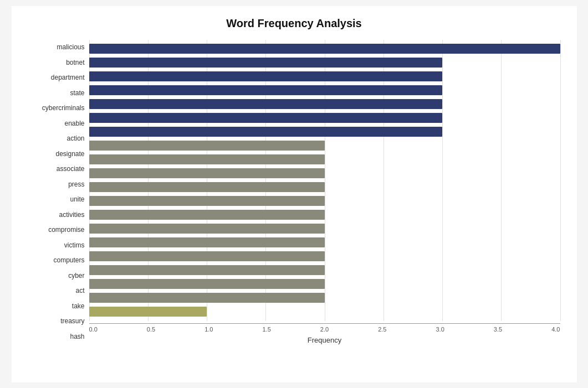 Image resolution: width=588 pixels, height=388 pixels. I want to click on x-axis-label: Frequency, so click(325, 340).